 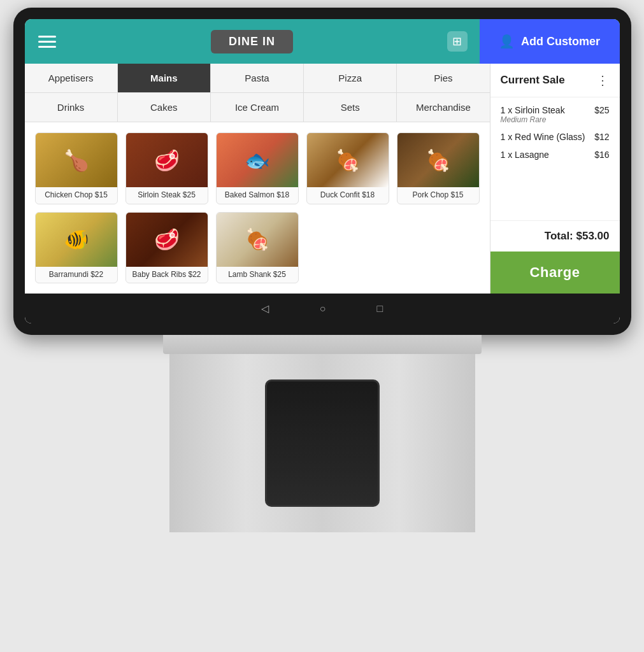 What do you see at coordinates (438, 168) in the screenshot?
I see `menu-item-pork-chop: 🍖Pork Chop $15` at bounding box center [438, 168].